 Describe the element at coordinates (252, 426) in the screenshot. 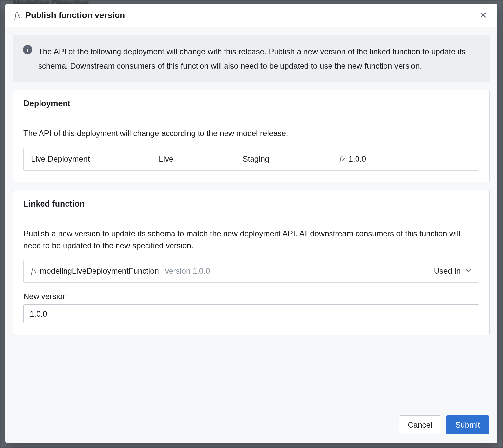

I see `modal-footer: Cancel Submit` at that location.